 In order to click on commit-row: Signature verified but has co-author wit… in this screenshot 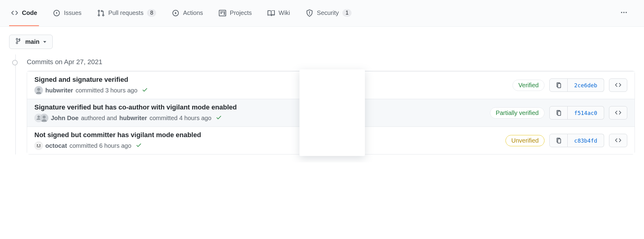, I will do `click(331, 113)`.